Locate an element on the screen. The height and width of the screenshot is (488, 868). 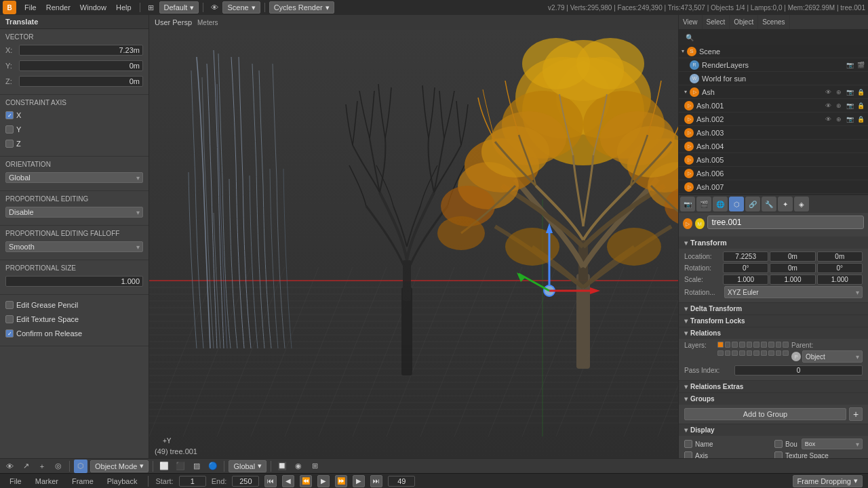
cur3-icon: ⊕ is located at coordinates (839, 119).